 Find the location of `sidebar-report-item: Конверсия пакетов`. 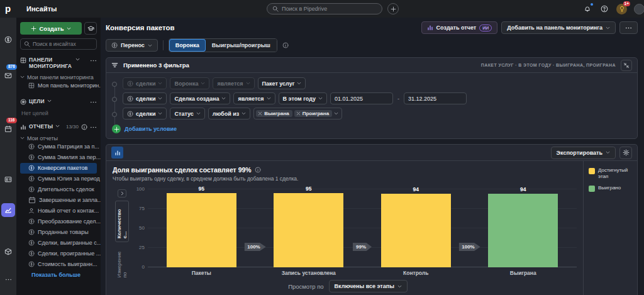

sidebar-report-item: Конверсия пакетов is located at coordinates (58, 169).